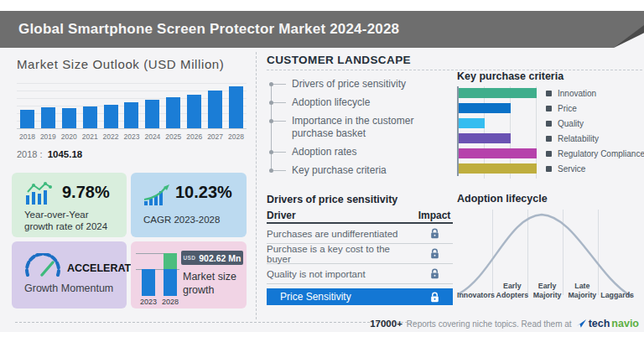  What do you see at coordinates (617, 291) in the screenshot?
I see `stage-label: Laggards` at bounding box center [617, 291].